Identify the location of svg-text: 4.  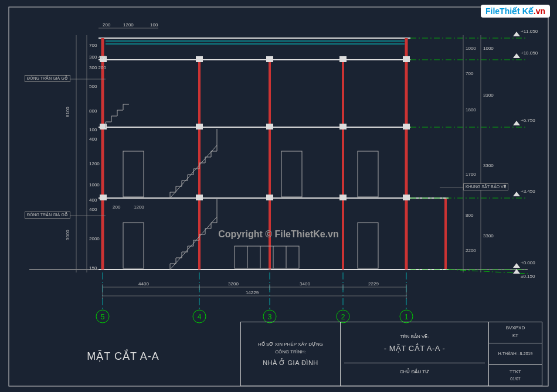
(199, 317).